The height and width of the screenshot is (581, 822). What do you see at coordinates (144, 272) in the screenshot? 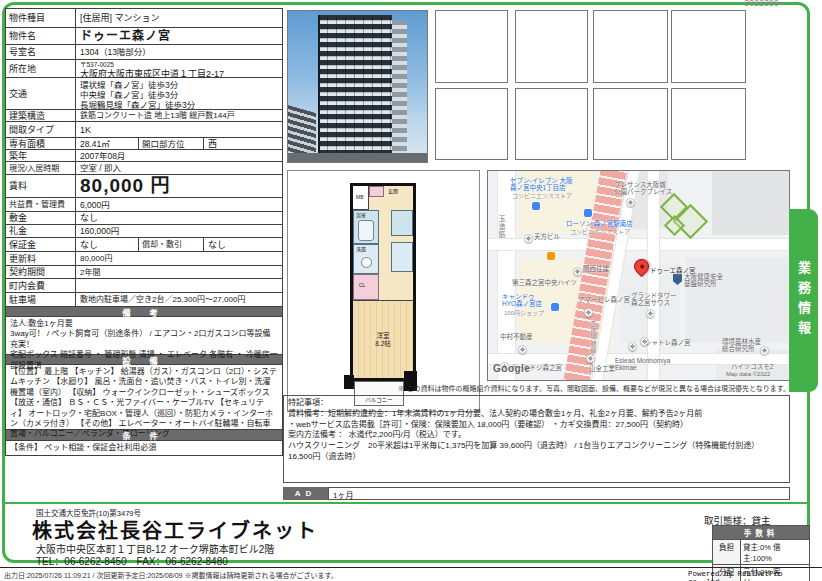
I see `table-row: 契約期間 2年間` at bounding box center [144, 272].